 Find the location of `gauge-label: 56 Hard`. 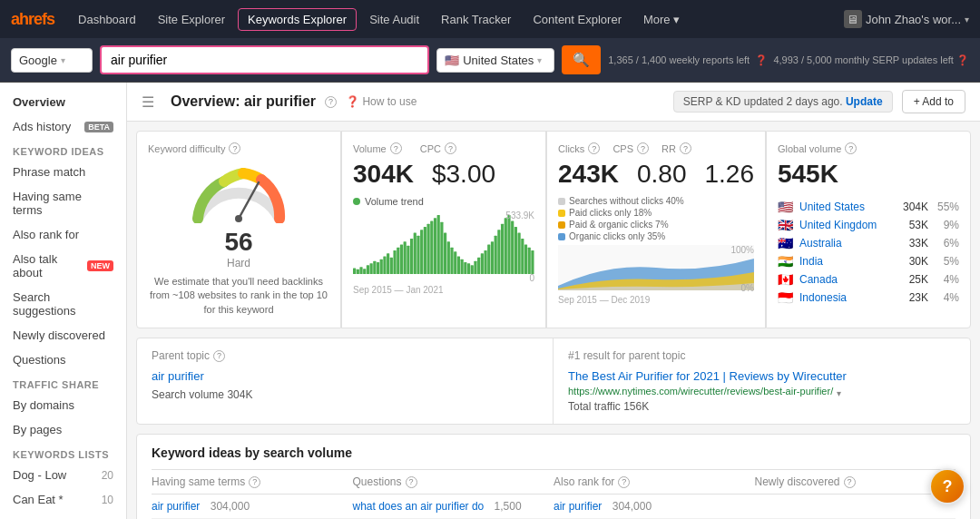

gauge-label: 56 Hard is located at coordinates (239, 249).